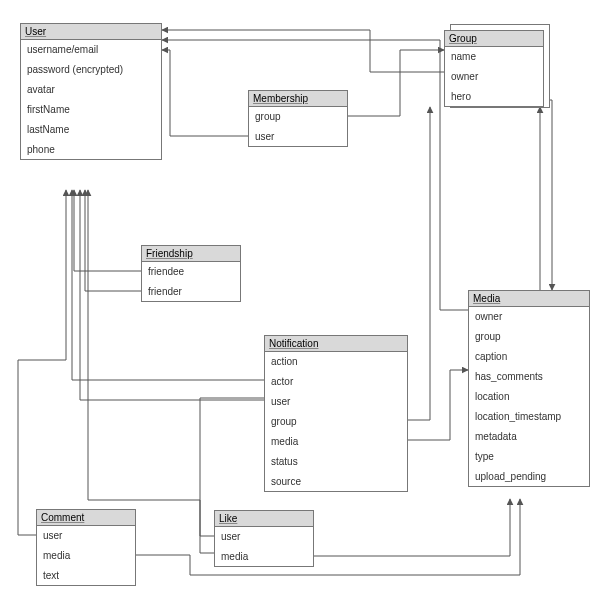  Describe the element at coordinates (91, 89) in the screenshot. I see `entity-field: avatar` at that location.